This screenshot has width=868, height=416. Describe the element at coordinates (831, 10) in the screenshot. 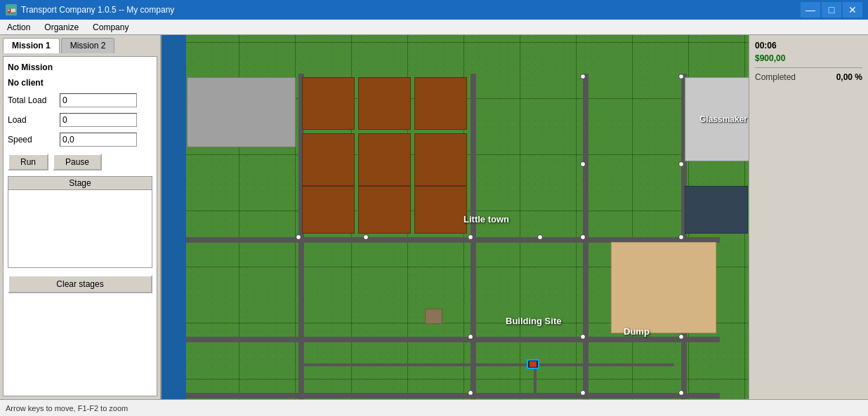

I see `maximize-button: □` at that location.